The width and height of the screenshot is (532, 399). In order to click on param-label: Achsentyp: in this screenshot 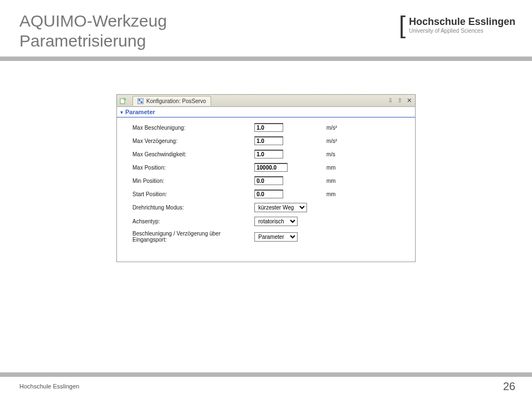, I will do `click(193, 222)`.